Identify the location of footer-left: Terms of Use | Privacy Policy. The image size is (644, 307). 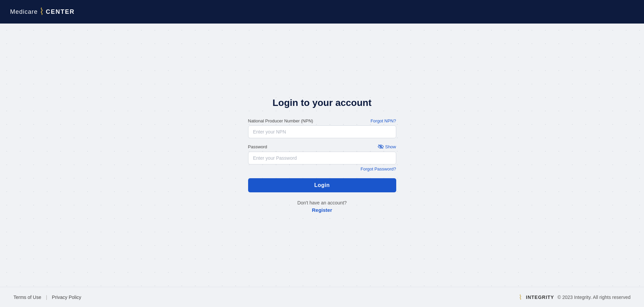
(47, 297).